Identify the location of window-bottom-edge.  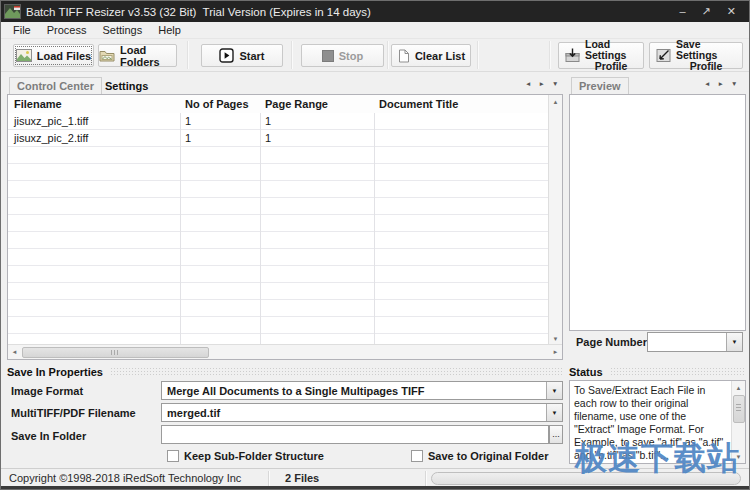
(375, 488).